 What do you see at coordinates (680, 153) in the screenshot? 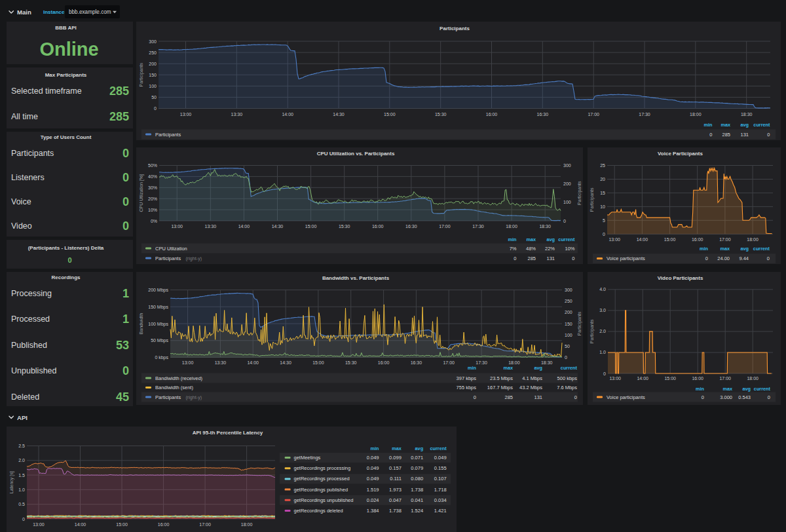
I see `svg-text: Voice Participants` at bounding box center [680, 153].